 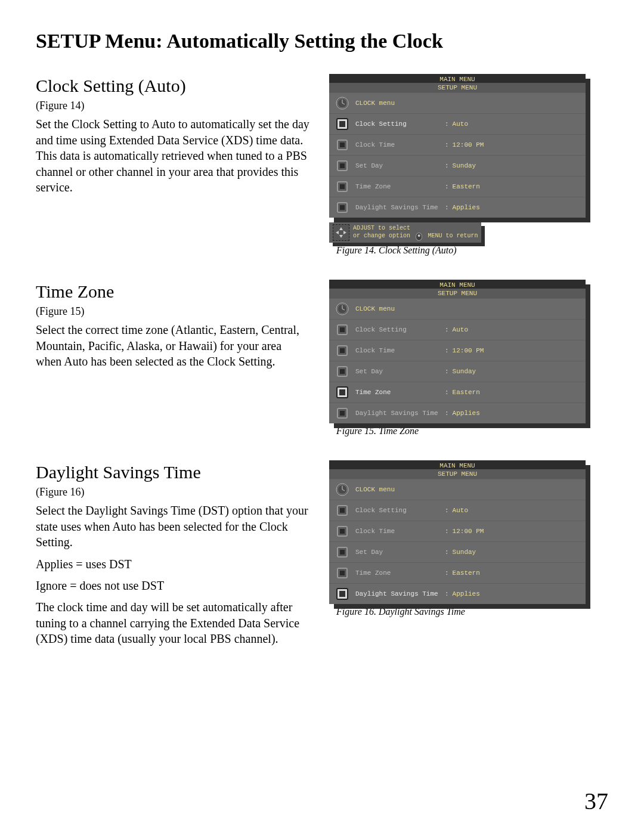 I want to click on body-time-zone: Select the correct time zone (Atlantic, …, so click(x=173, y=346).